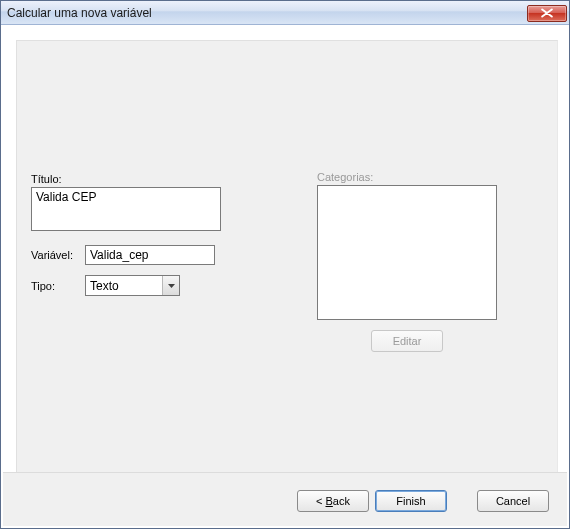  I want to click on edit-button-row: Editar, so click(407, 341).